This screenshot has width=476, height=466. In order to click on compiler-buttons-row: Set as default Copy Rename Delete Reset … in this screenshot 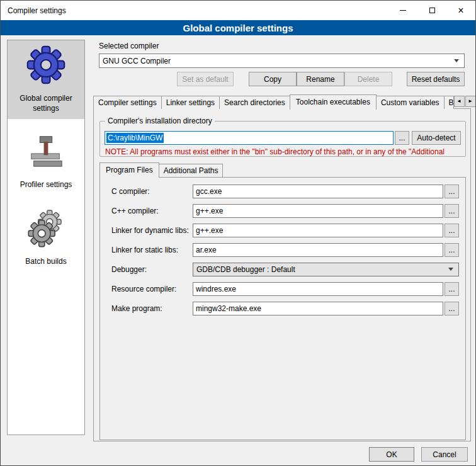, I will do `click(282, 79)`.